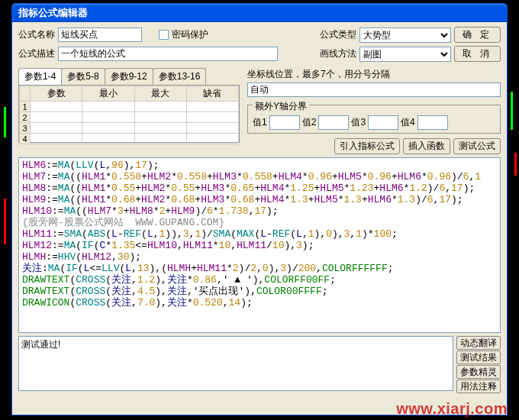 The image size is (519, 420). What do you see at coordinates (374, 119) in the screenshot?
I see `extra-y-fieldset: 额外Y轴分界 值1 值2 值3 值4` at bounding box center [374, 119].